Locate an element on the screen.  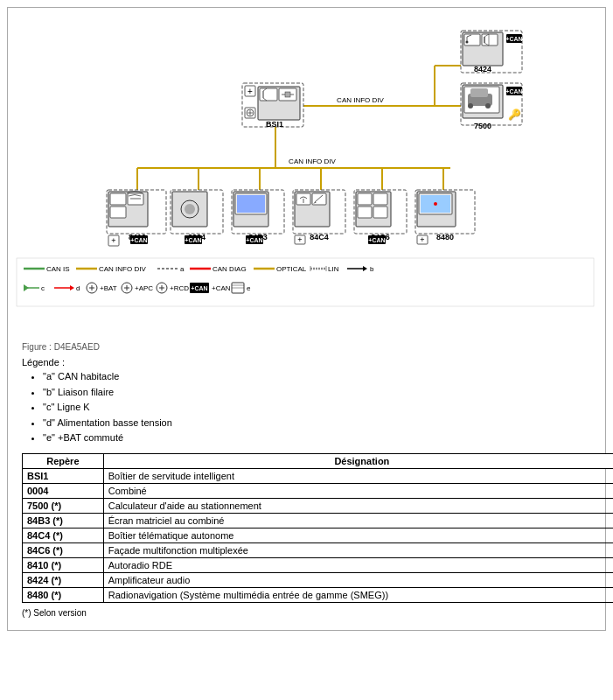
table-row: 8480 (*) Radionavigation (Système multim… is located at coordinates (318, 595).